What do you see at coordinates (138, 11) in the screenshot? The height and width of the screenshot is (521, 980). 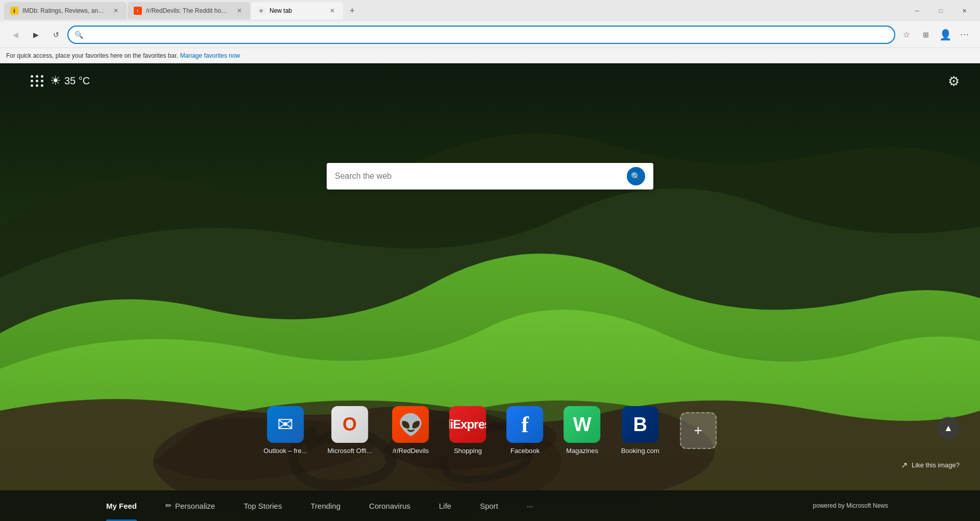 I see `tab-favicon-reddit: r` at bounding box center [138, 11].